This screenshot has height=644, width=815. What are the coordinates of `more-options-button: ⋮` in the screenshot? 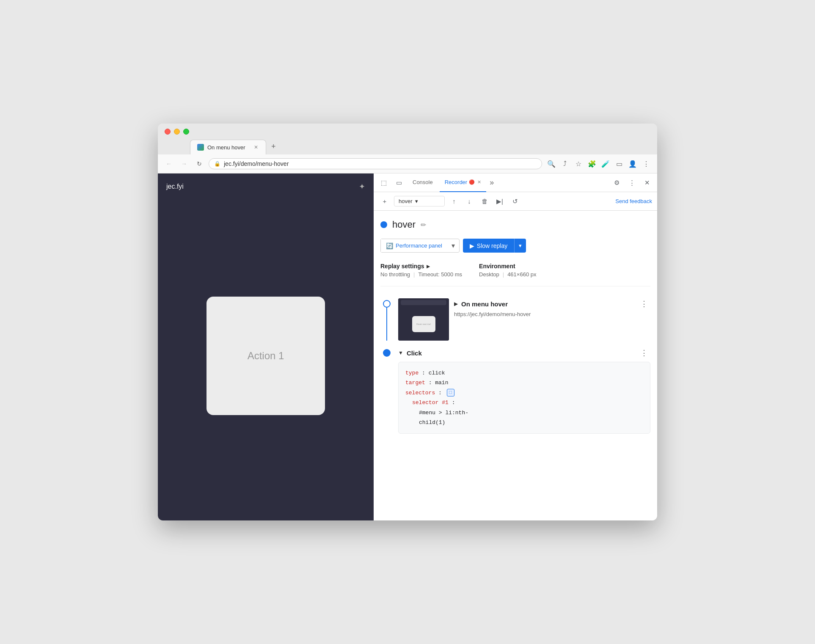 It's located at (646, 164).